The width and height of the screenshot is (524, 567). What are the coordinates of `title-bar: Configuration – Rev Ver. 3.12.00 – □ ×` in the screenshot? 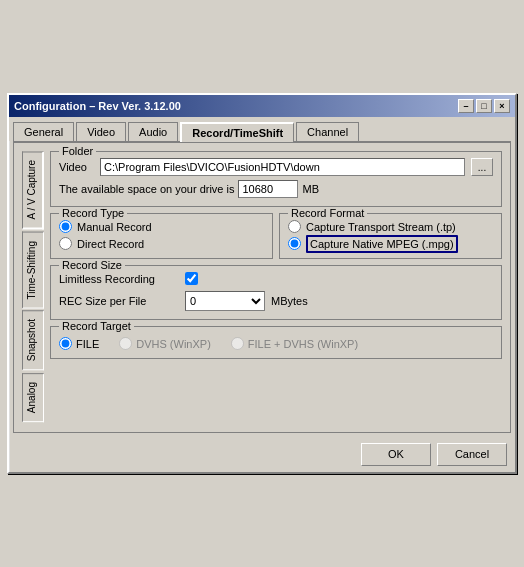 It's located at (262, 106).